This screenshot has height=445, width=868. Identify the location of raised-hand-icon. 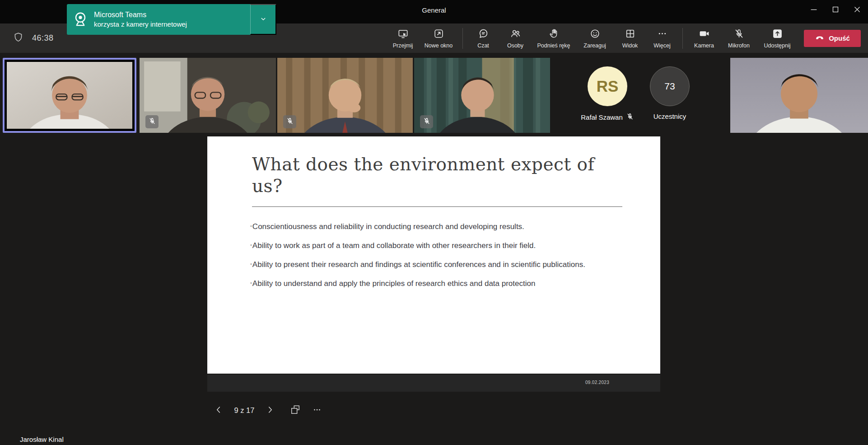
(554, 34).